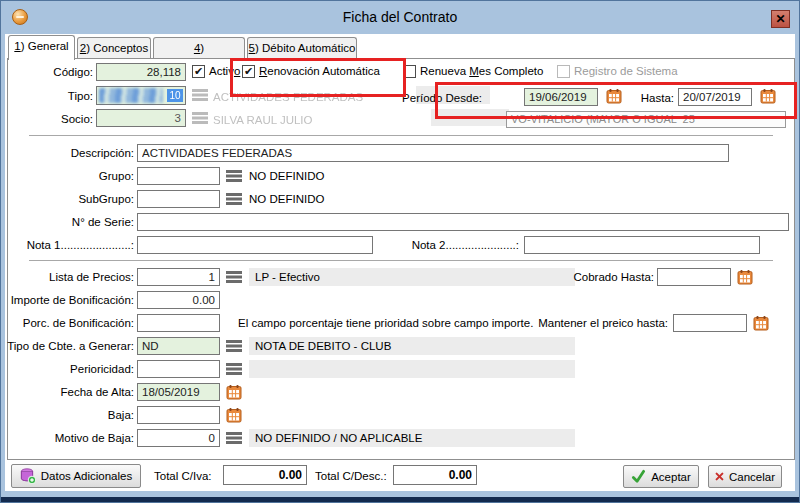 This screenshot has width=800, height=503. What do you see at coordinates (224, 72) in the screenshot?
I see `activo-label: Activo` at bounding box center [224, 72].